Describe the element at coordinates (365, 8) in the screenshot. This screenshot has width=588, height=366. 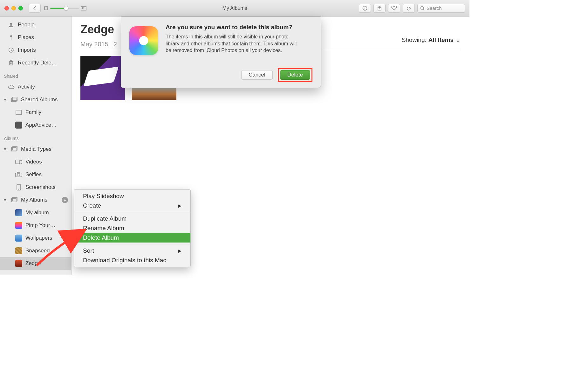
I see `info-button` at that location.